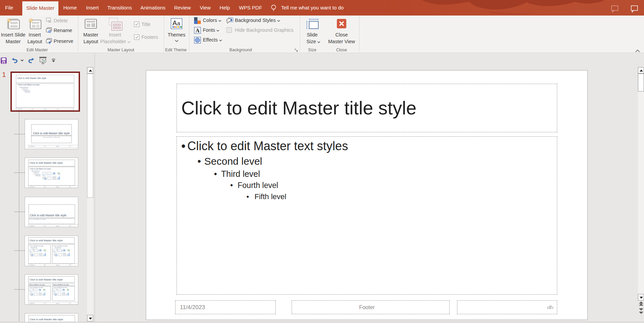  I want to click on svg-text:Click to edit Master subtitle: Click to edit Master subtitle style, so click(51, 137).